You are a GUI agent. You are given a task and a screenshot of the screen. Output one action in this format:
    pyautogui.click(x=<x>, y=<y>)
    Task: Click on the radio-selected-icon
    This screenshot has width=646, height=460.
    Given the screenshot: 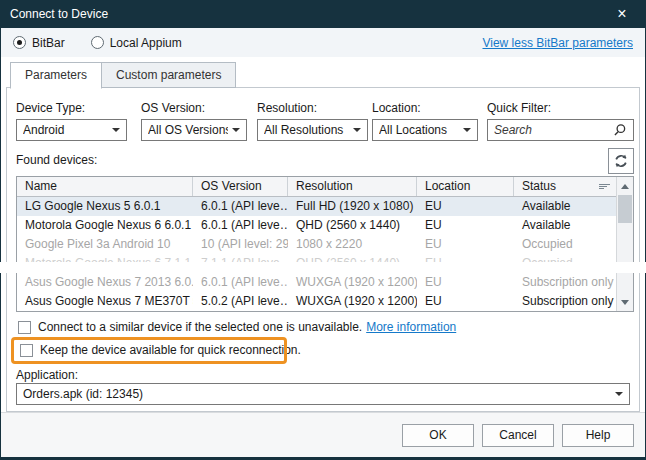 What is the action you would take?
    pyautogui.click(x=20, y=42)
    